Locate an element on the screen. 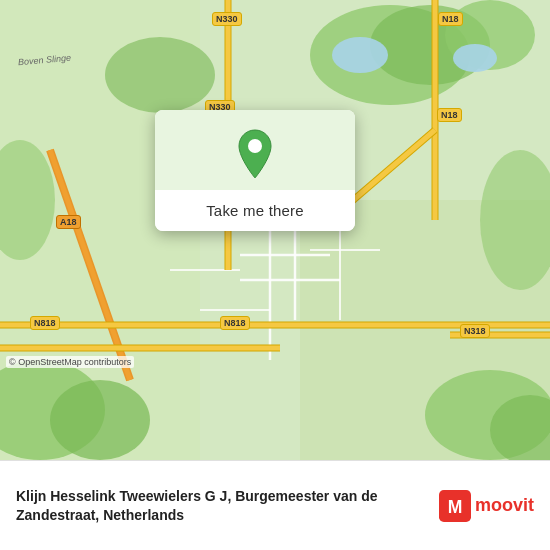 Image resolution: width=550 pixels, height=550 pixels. place-info: Klijn Hesselink Tweewielers G J, Burgeme… is located at coordinates (222, 505).